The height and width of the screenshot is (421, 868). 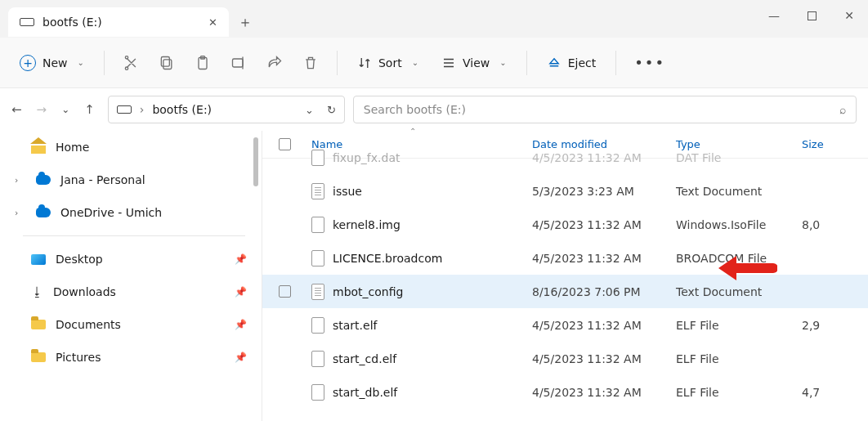 What do you see at coordinates (134, 147) in the screenshot?
I see `sidebar-item-home: Home` at bounding box center [134, 147].